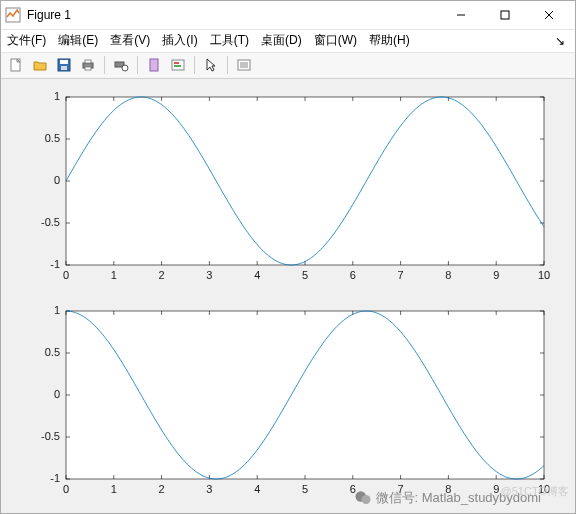 This screenshot has height=514, width=576. I want to click on maximize-button, so click(505, 15).